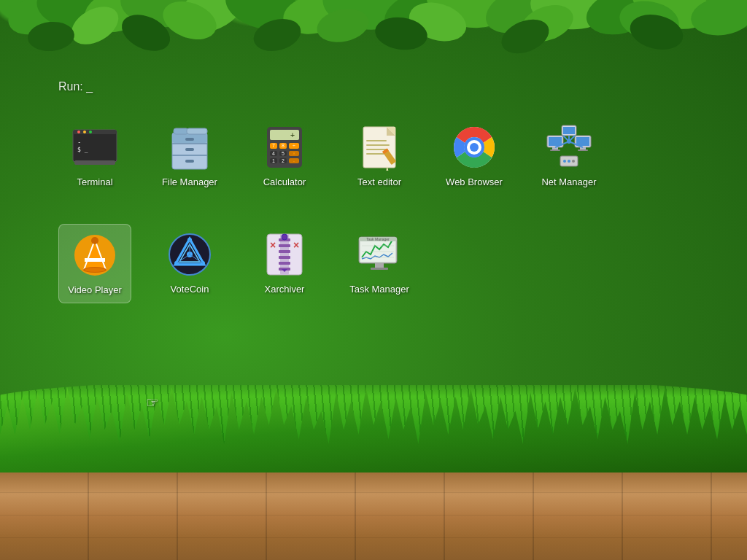 Image resolution: width=747 pixels, height=560 pixels. Describe the element at coordinates (474, 147) in the screenshot. I see `web-browser-icon` at that location.